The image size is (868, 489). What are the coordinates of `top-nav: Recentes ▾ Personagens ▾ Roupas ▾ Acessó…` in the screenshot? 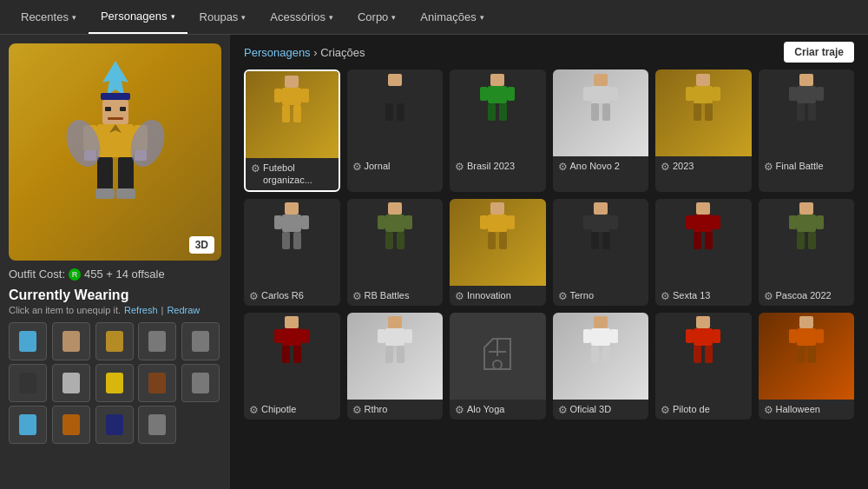 It's located at (434, 17).